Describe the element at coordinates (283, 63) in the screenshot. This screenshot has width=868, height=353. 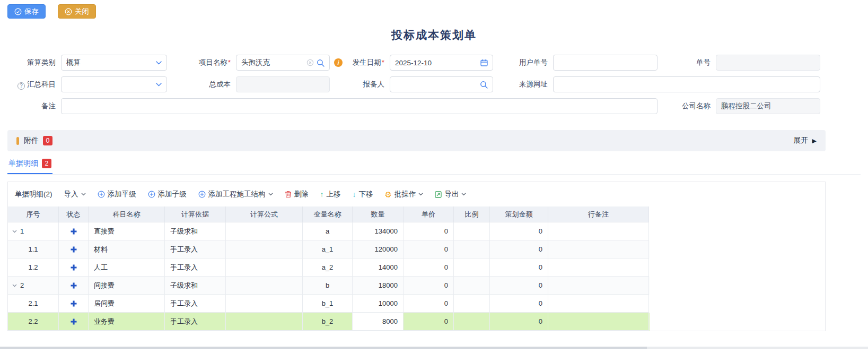
I see `project-name-field` at that location.